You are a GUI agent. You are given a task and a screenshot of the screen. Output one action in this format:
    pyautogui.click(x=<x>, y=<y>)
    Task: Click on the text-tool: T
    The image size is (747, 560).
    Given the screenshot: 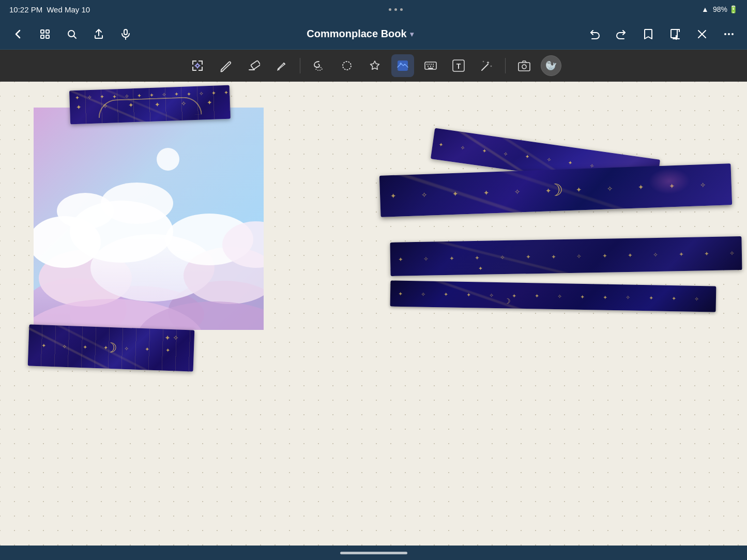 What is the action you would take?
    pyautogui.click(x=459, y=66)
    